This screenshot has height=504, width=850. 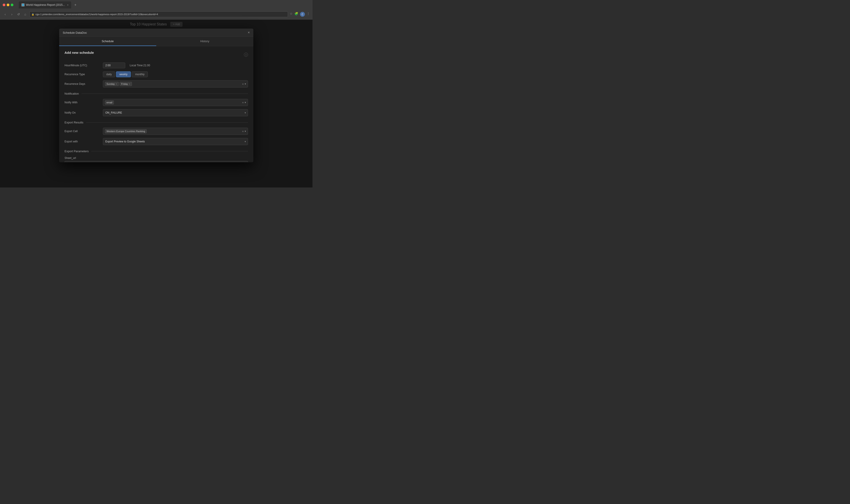 I want to click on page-background: Top 10 Happiest States + Add Schedule Da…, so click(x=156, y=104).